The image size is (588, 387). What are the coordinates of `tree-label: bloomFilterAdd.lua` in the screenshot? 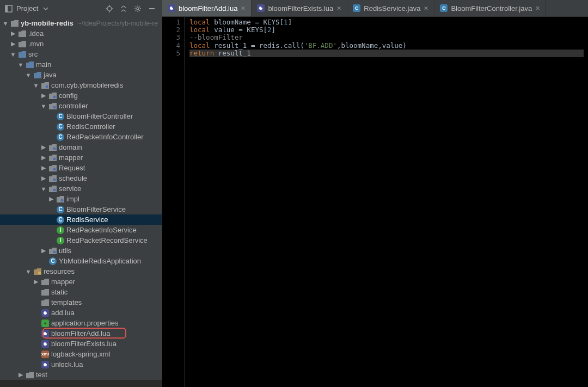 It's located at (81, 333).